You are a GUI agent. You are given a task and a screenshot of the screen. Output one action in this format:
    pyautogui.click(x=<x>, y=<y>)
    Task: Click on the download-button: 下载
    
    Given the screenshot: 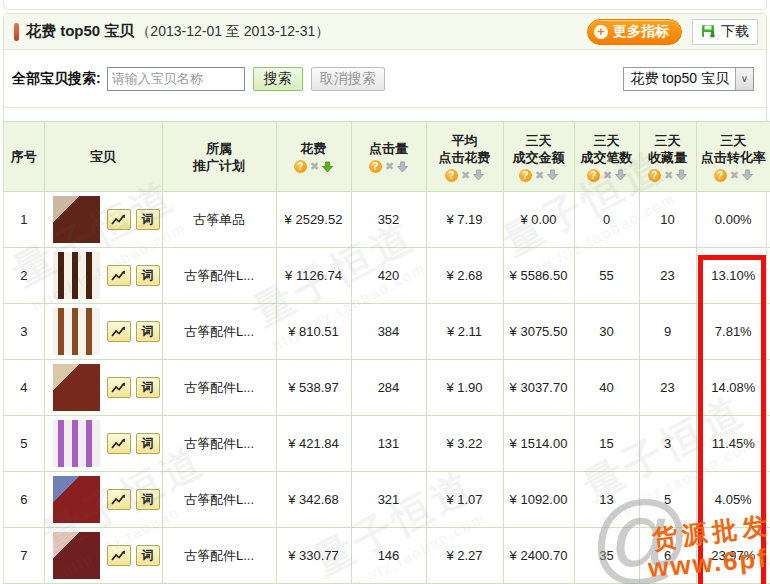 What is the action you would take?
    pyautogui.click(x=725, y=32)
    